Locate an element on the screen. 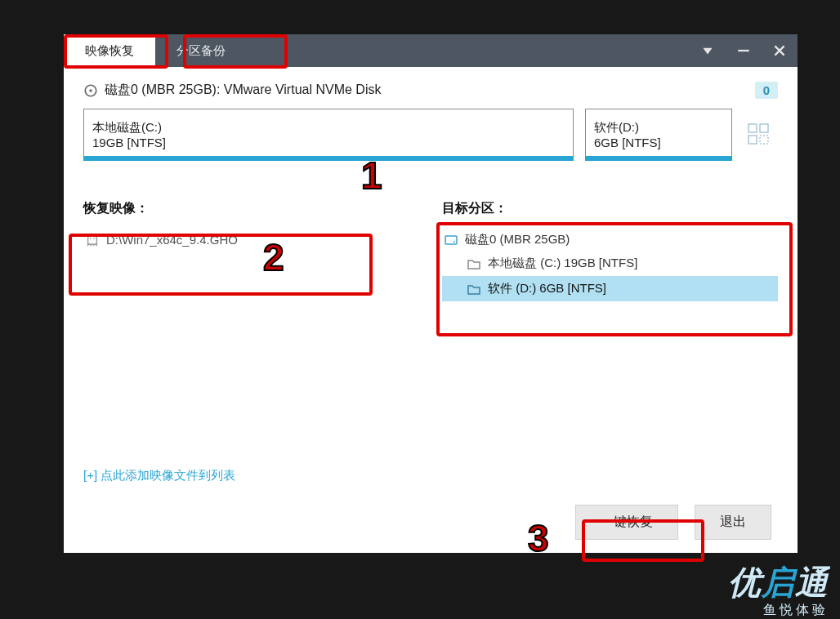  tab-partition-backup: 分区备份 is located at coordinates (201, 51).